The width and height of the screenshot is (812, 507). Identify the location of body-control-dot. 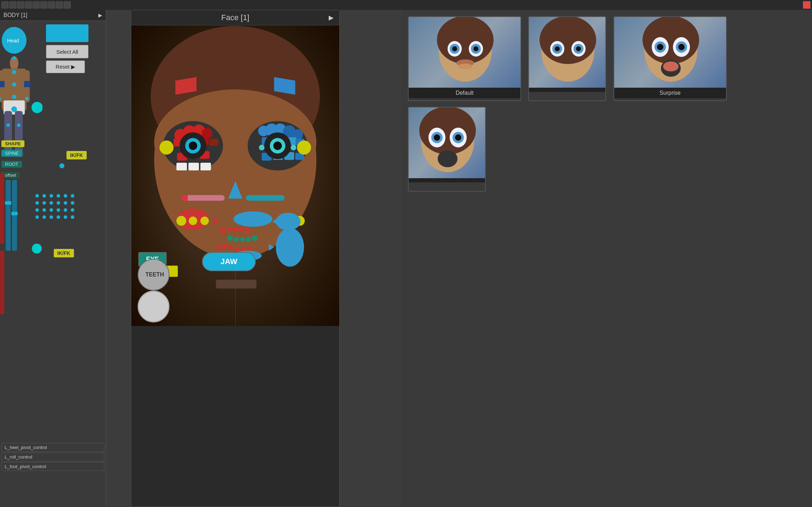
(62, 166).